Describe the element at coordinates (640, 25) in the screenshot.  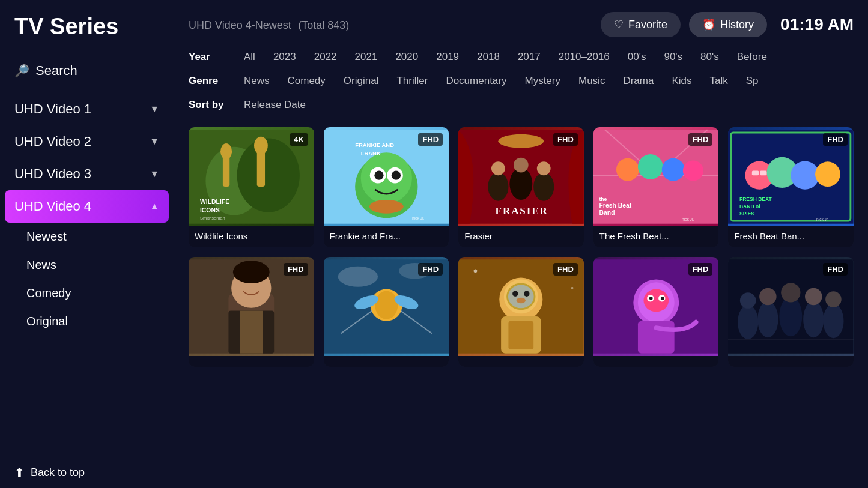
I see `favorite-button: ♡ Favorite` at that location.